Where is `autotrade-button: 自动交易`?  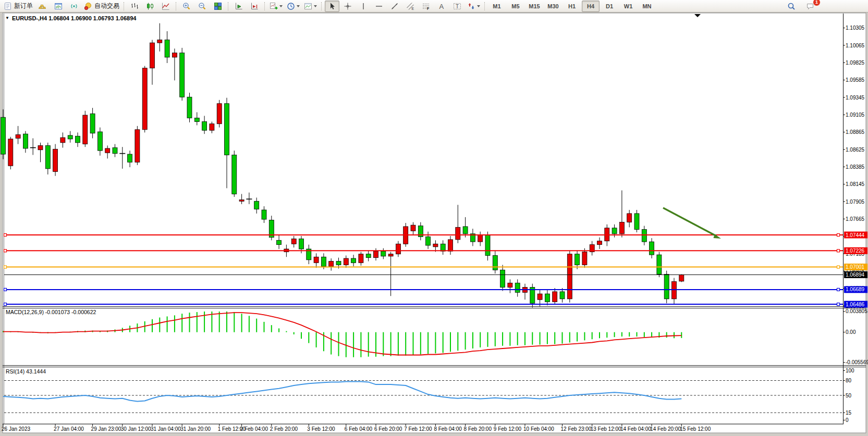 autotrade-button: 自动交易 is located at coordinates (102, 6).